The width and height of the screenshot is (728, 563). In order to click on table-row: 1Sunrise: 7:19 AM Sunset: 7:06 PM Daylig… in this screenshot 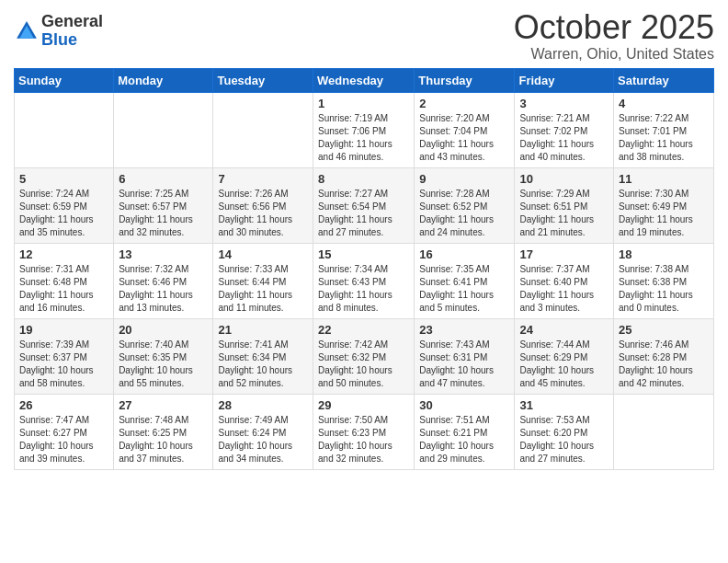, I will do `click(364, 130)`.